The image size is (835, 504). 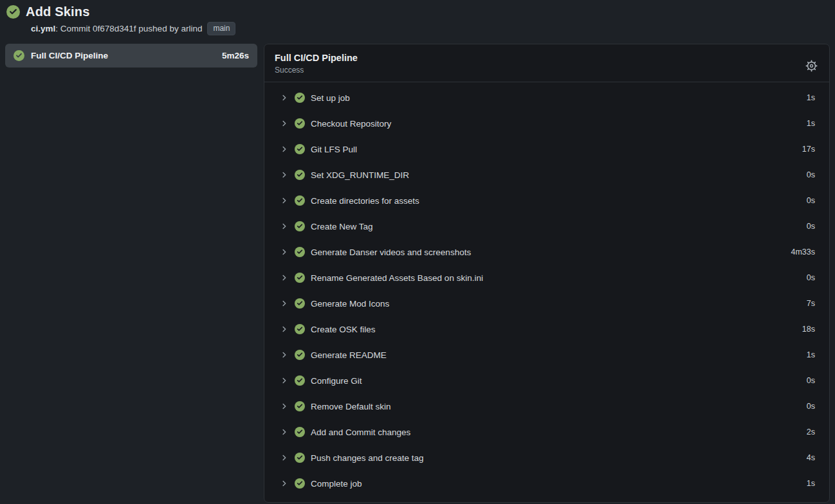 I want to click on job-success-icon, so click(x=19, y=55).